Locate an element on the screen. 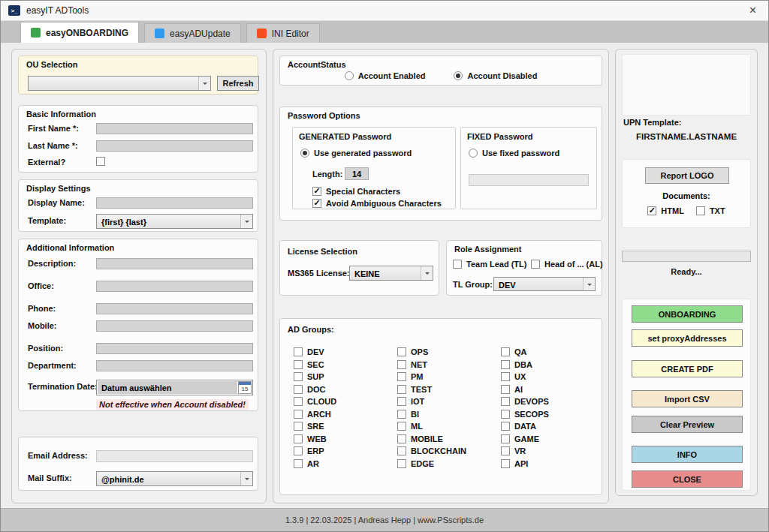 This screenshot has height=532, width=769. ad-group-checkbox-ops: OPS is located at coordinates (449, 353).